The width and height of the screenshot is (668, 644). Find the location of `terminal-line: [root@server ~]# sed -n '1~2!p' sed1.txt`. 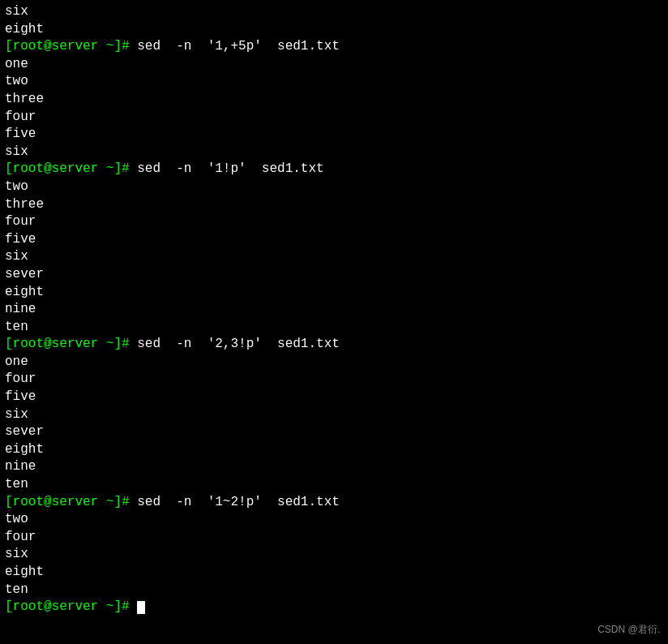

terminal-line: [root@server ~]# sed -n '1~2!p' sed1.txt is located at coordinates (334, 503).